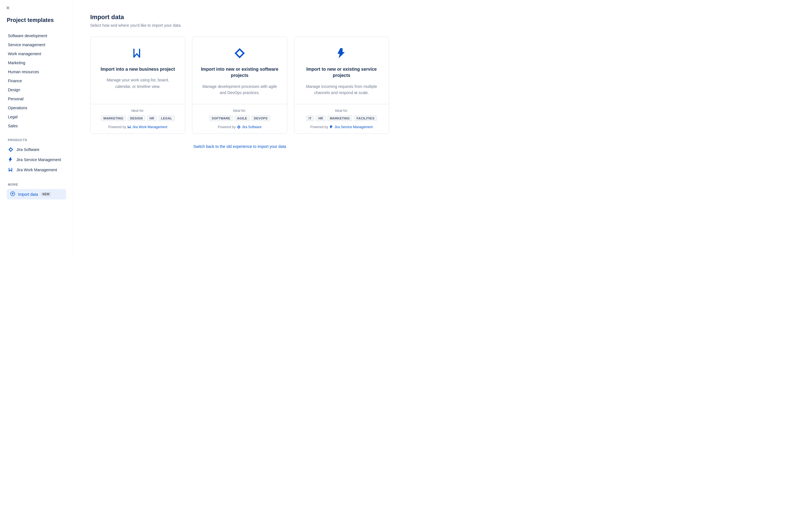 Image resolution: width=812 pixels, height=507 pixels. I want to click on import-data-icon, so click(13, 194).